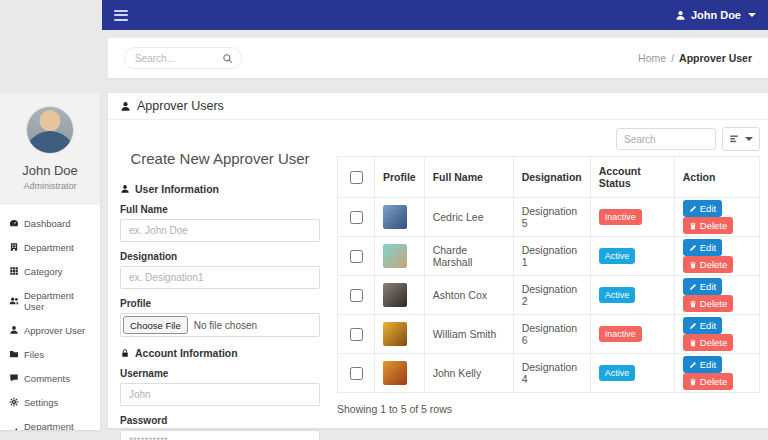  What do you see at coordinates (156, 325) in the screenshot?
I see `choose-file-button: Choose File` at bounding box center [156, 325].